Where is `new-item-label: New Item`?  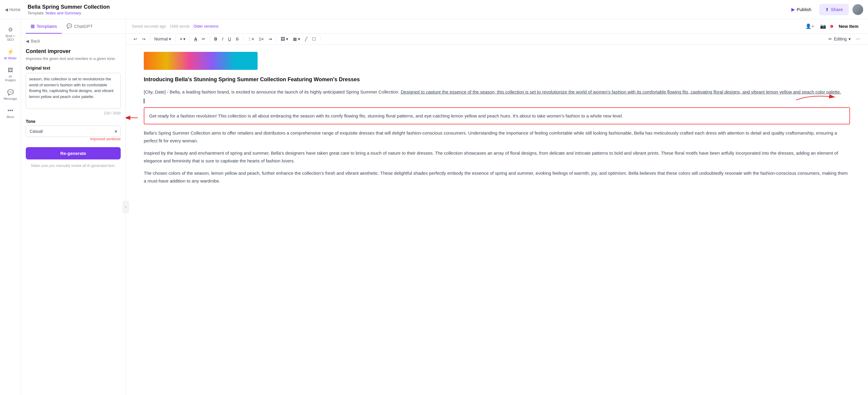 new-item-label: New Item is located at coordinates (848, 26).